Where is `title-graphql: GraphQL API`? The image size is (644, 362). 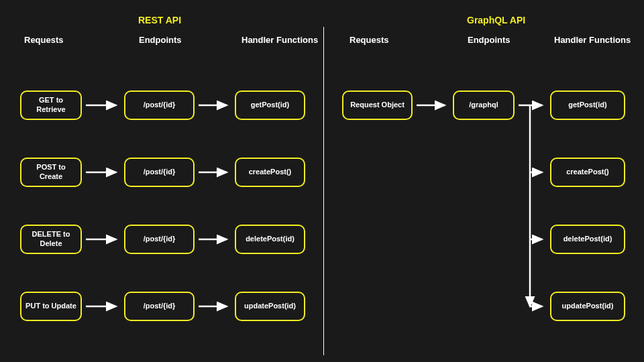
title-graphql: GraphQL API is located at coordinates (496, 20).